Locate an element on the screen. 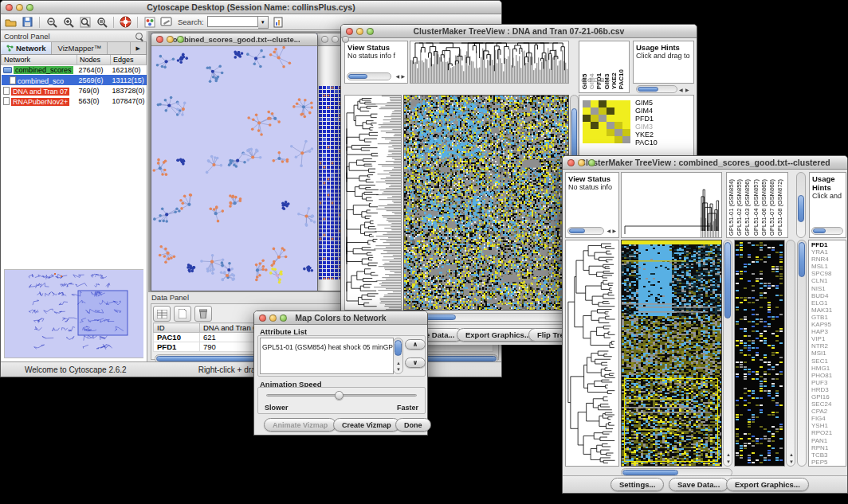 The image size is (848, 504). move-down-button: ∨ is located at coordinates (415, 363).